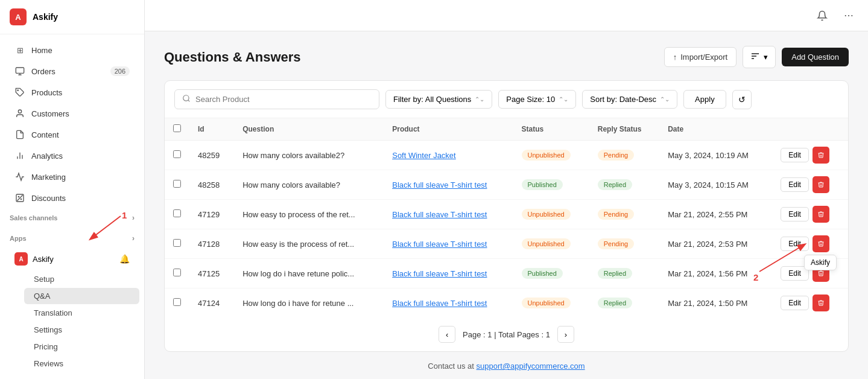  I want to click on search-input, so click(284, 99).